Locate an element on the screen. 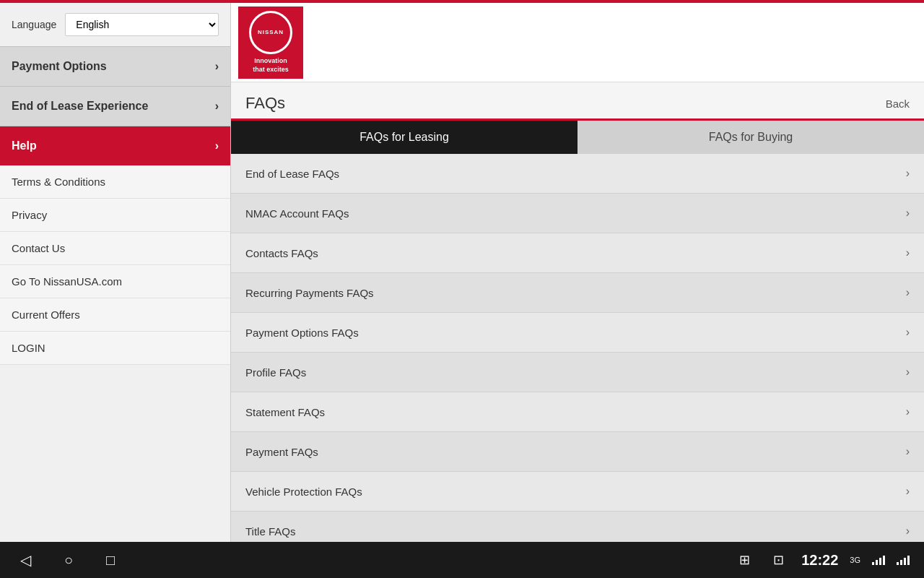 The image size is (924, 578). sidebar-sub-contact: Contact Us is located at coordinates (116, 249).